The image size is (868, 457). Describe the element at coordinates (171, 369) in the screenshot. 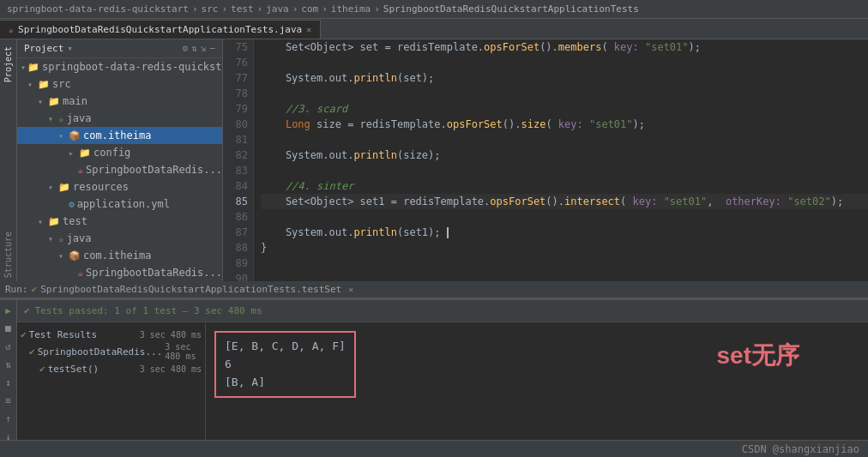

I see `test-method-duration: 3 sec 480 ms` at that location.